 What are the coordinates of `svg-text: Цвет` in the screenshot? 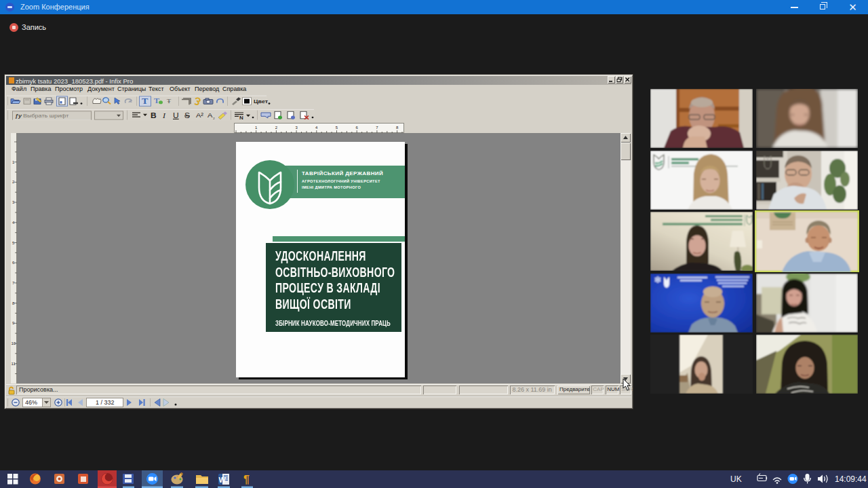 It's located at (260, 102).